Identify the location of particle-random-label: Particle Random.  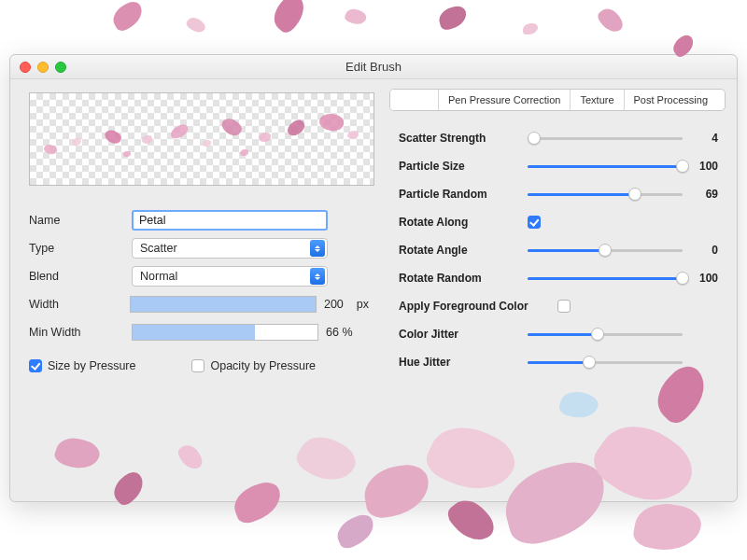
(458, 194).